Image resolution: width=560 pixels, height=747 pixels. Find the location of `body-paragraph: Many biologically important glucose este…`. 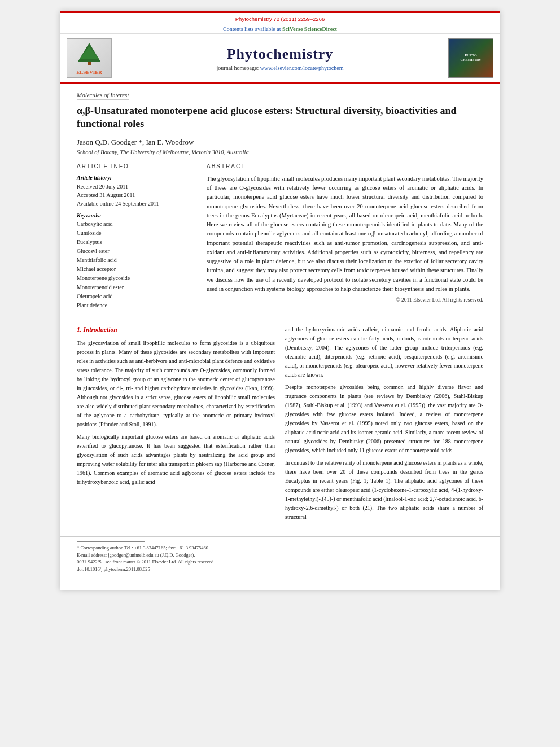

body-paragraph: Many biologically important glucose este… is located at coordinates (176, 460).